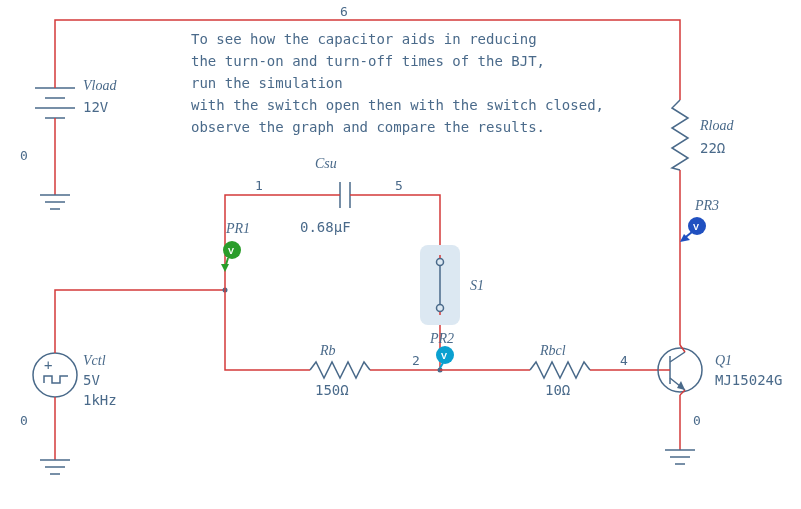 Image resolution: width=801 pixels, height=509 pixels. Describe the element at coordinates (724, 360) in the screenshot. I see `q1-name: Q1` at that location.